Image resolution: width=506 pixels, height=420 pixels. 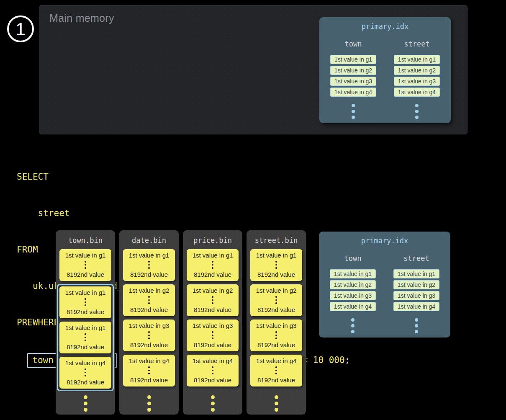 What do you see at coordinates (82, 18) in the screenshot?
I see `main-memory-title: Main memory` at bounding box center [82, 18].